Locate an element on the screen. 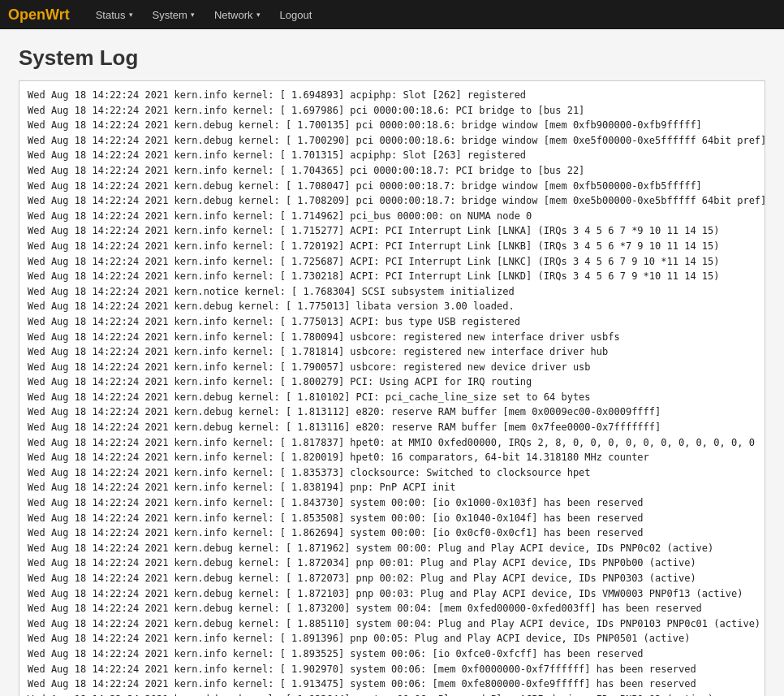  status-arrow-icon: ▾ is located at coordinates (131, 15).